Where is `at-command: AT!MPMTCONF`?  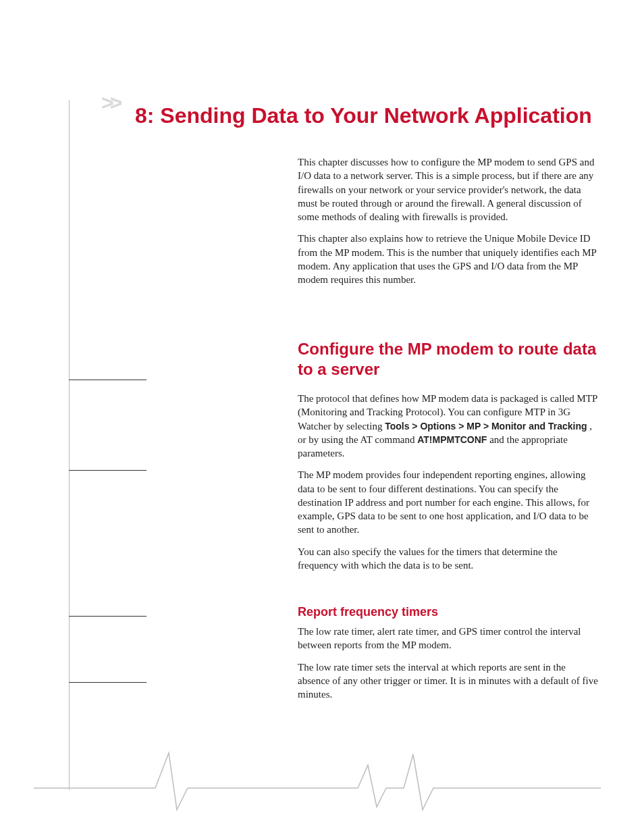 at-command: AT!MPMTCONF is located at coordinates (452, 440).